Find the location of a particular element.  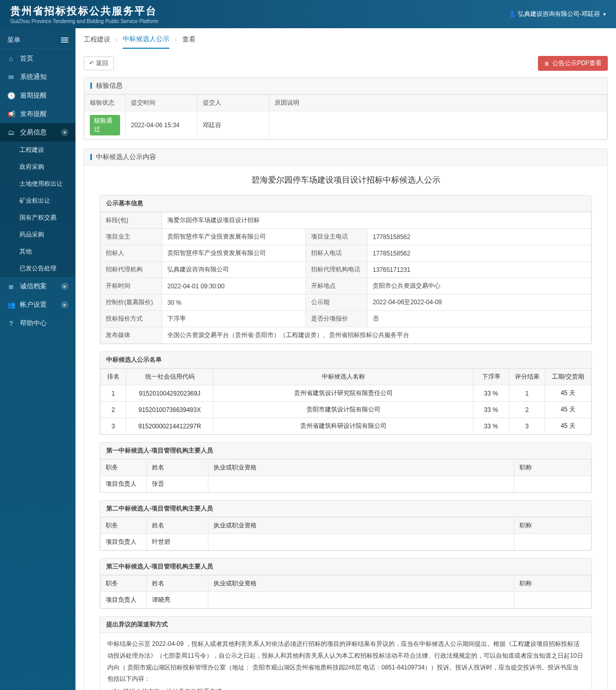

col-duration: 工期/交货期 is located at coordinates (568, 377).